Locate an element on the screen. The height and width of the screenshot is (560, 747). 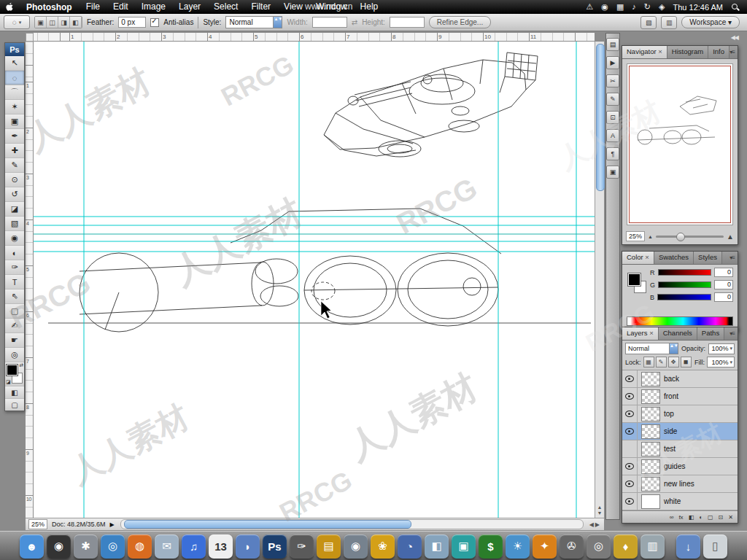
screen-mode-button: ▢ is located at coordinates (15, 404).